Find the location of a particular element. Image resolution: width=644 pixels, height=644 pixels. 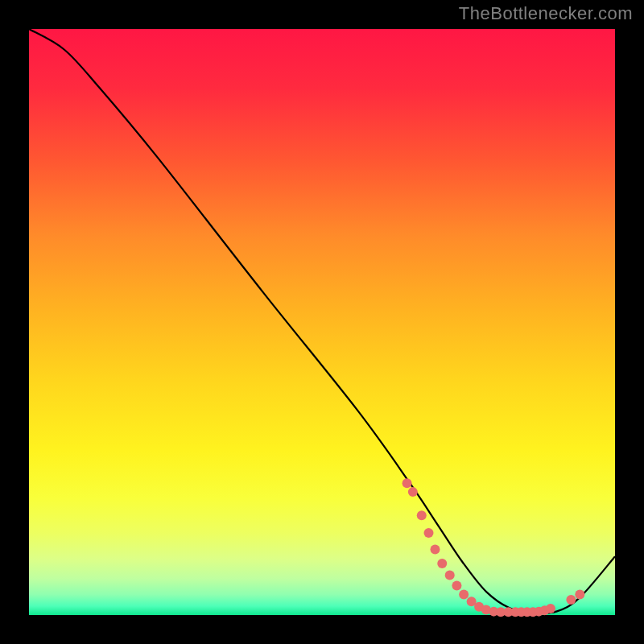

attribution-label: TheBottlenecker.com is located at coordinates (546, 14).